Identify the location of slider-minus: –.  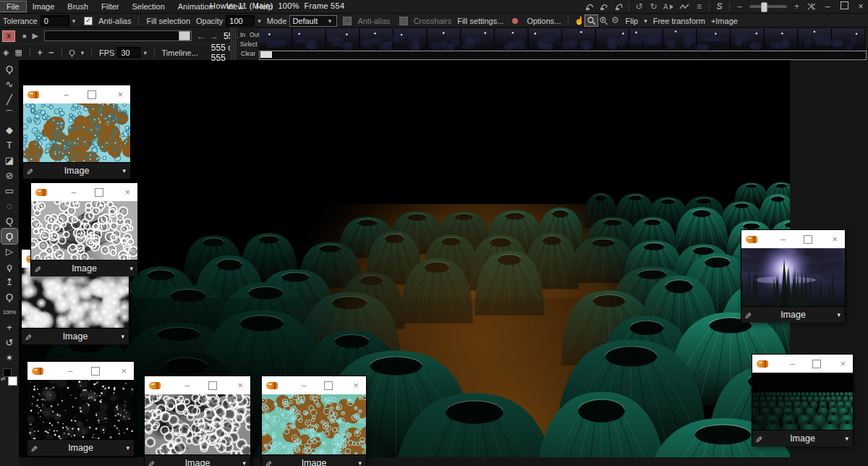
(739, 7).